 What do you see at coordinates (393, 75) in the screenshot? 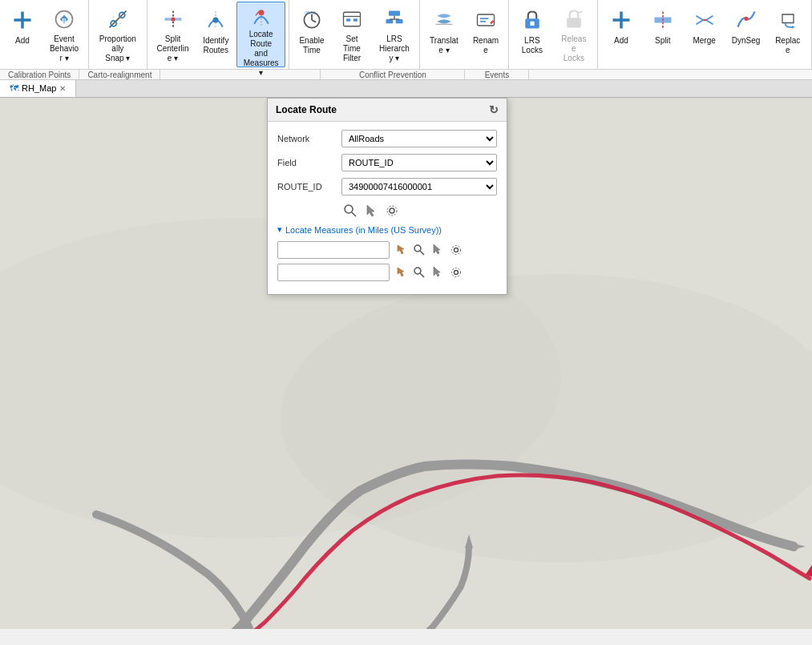
I see `conflict-footer: Conflict Prevention` at bounding box center [393, 75].